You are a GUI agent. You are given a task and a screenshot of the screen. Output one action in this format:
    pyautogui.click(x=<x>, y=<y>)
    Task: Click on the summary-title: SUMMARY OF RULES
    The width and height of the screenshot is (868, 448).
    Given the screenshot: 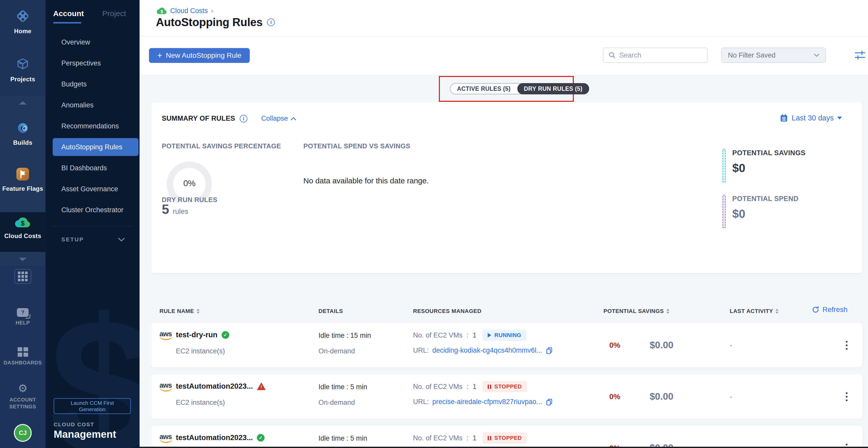 What is the action you would take?
    pyautogui.click(x=198, y=119)
    